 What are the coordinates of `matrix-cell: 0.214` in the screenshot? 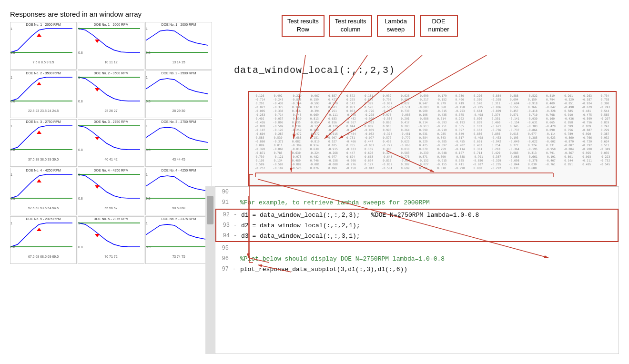 It's located at (423, 122).